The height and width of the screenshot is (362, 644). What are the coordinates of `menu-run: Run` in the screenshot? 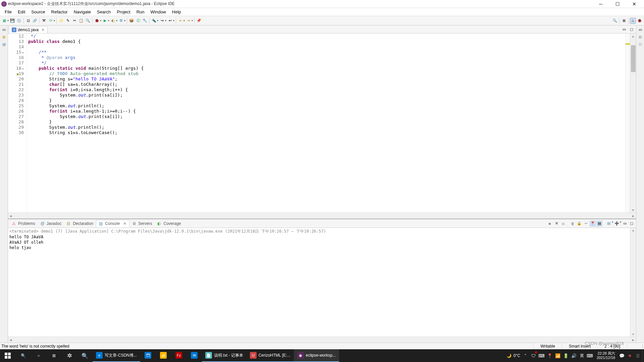 It's located at (141, 12).